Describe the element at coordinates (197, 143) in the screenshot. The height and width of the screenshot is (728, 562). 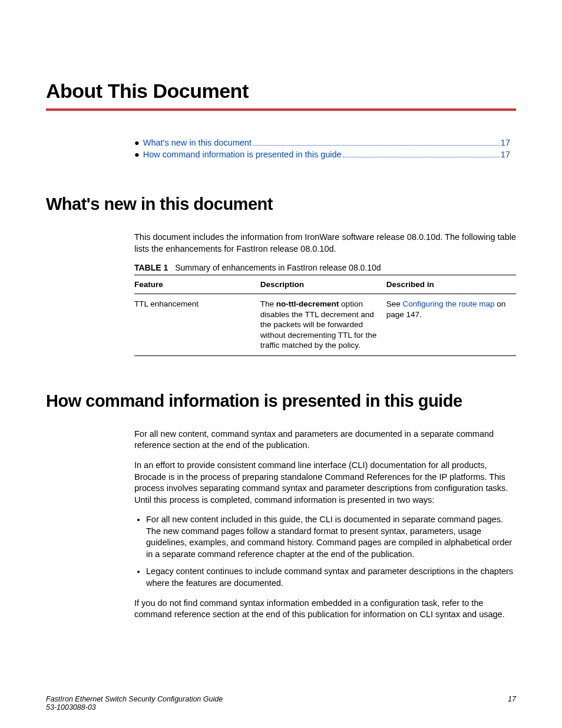
I see `toc-link: What's new in this document` at that location.